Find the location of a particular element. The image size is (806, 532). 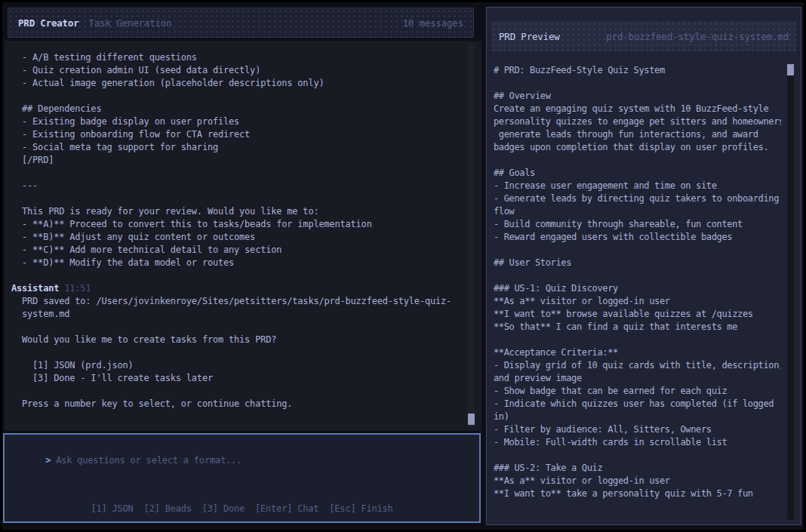

chat-line-text: [/PRD] is located at coordinates (32, 160).